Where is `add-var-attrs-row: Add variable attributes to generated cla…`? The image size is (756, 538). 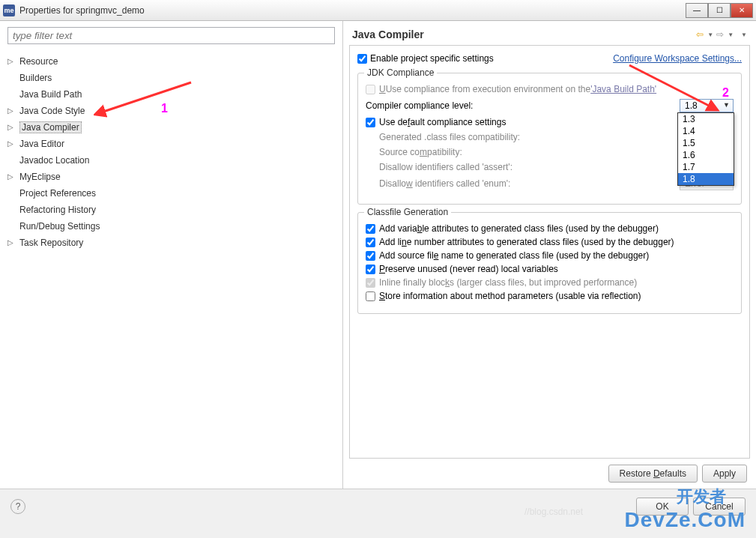 add-var-attrs-row: Add variable attributes to generated cla… is located at coordinates (550, 229).